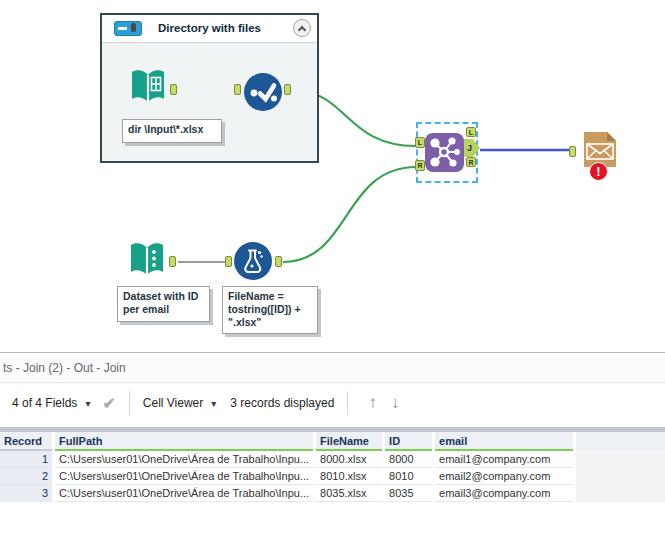  Describe the element at coordinates (164, 304) in the screenshot. I see `annotation-dataset: Dataset with ID per email` at that location.